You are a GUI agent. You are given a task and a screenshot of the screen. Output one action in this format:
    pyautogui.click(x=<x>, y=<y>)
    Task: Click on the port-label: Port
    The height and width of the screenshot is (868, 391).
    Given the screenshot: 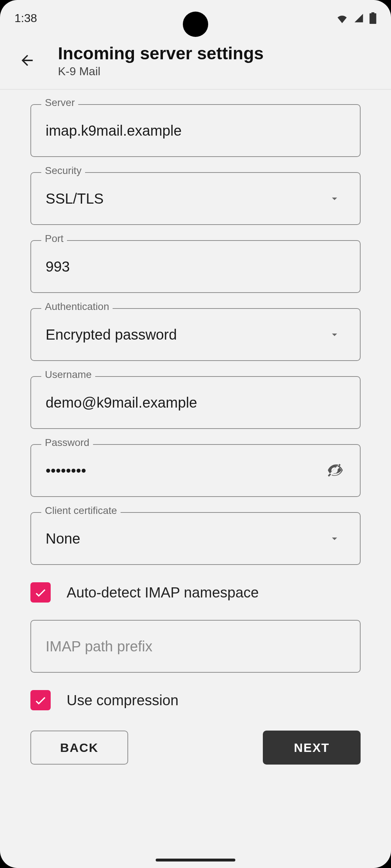 What is the action you would take?
    pyautogui.click(x=54, y=239)
    